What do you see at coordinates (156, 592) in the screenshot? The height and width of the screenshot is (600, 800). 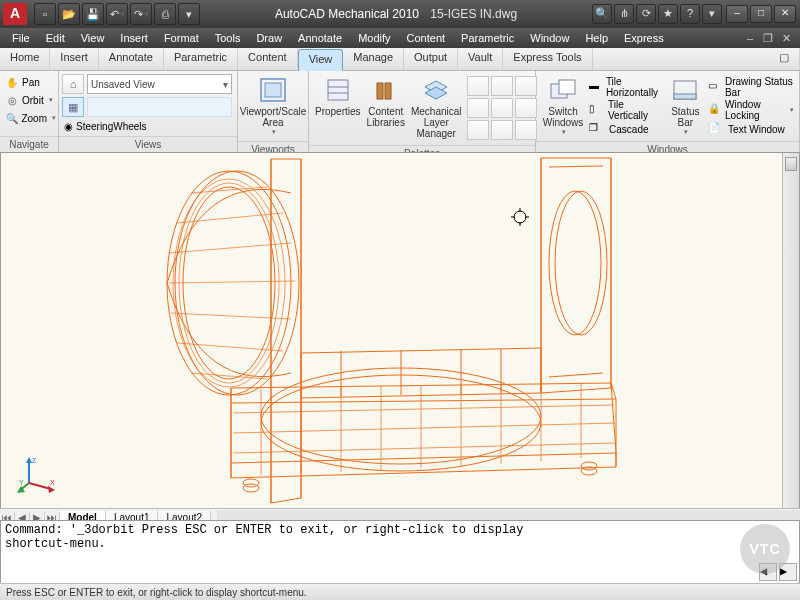 I see `status-hint: Press ESC or ENTER to exit, or right-cli…` at bounding box center [156, 592].